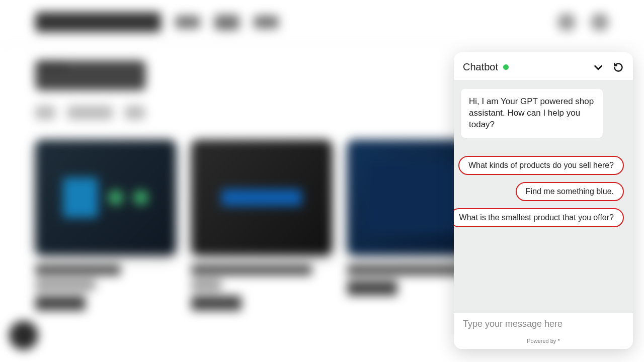  I want to click on search-icon, so click(567, 22).